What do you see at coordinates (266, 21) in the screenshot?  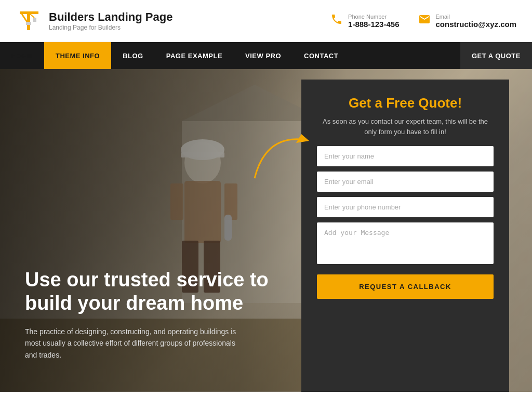 I see `site-header: Builders Landing Page Landing Page for B…` at bounding box center [266, 21].